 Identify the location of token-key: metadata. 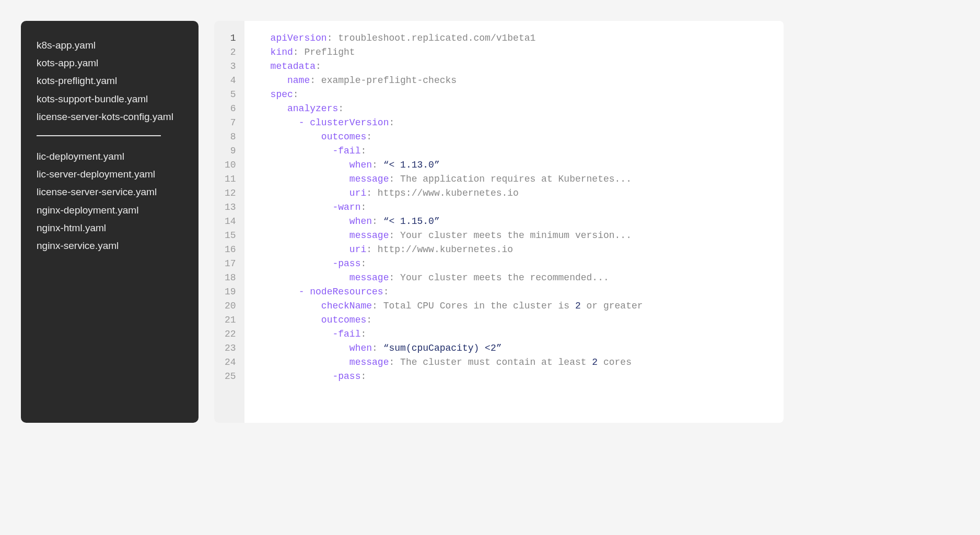
(293, 66).